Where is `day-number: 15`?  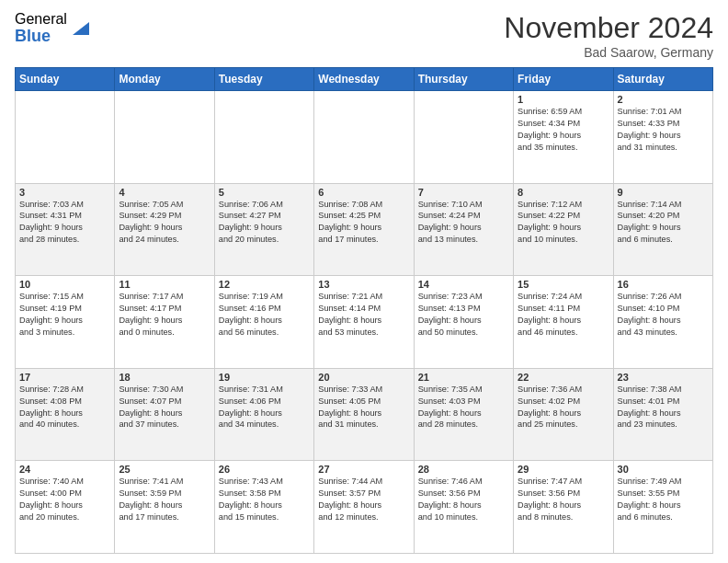
day-number: 15 is located at coordinates (563, 284).